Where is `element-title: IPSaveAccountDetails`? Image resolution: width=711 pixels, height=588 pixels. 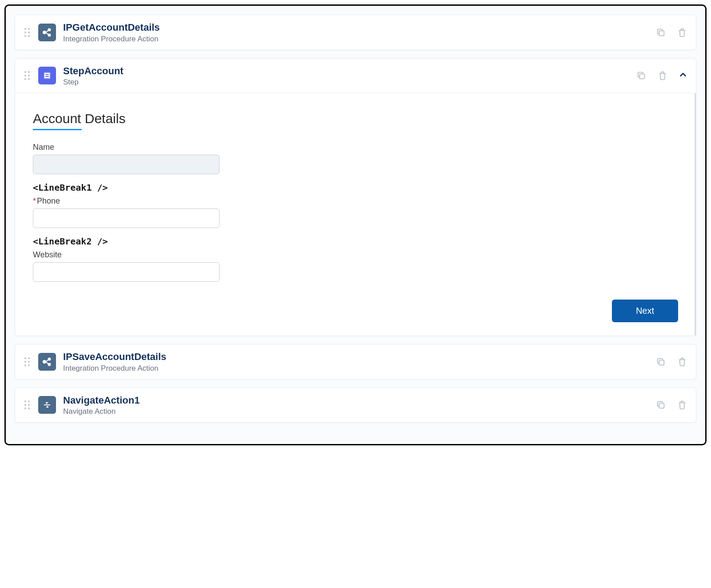 element-title: IPSaveAccountDetails is located at coordinates (359, 357).